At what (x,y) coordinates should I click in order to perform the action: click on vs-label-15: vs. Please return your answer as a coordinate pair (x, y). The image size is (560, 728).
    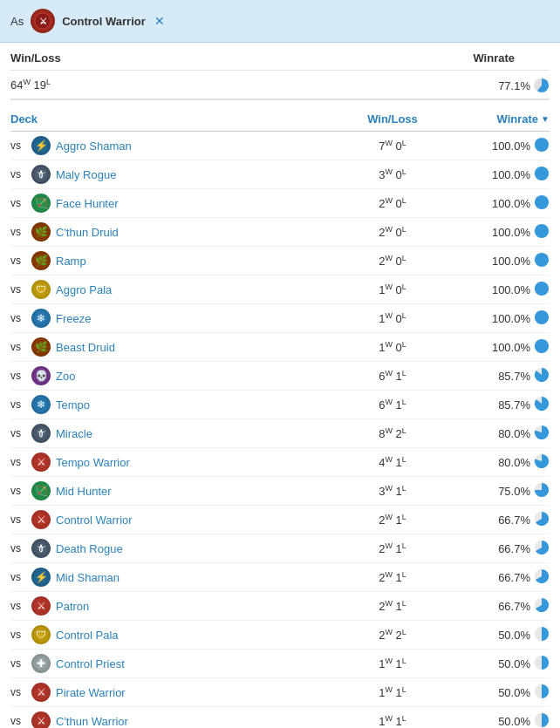
    Looking at the image, I should click on (18, 577).